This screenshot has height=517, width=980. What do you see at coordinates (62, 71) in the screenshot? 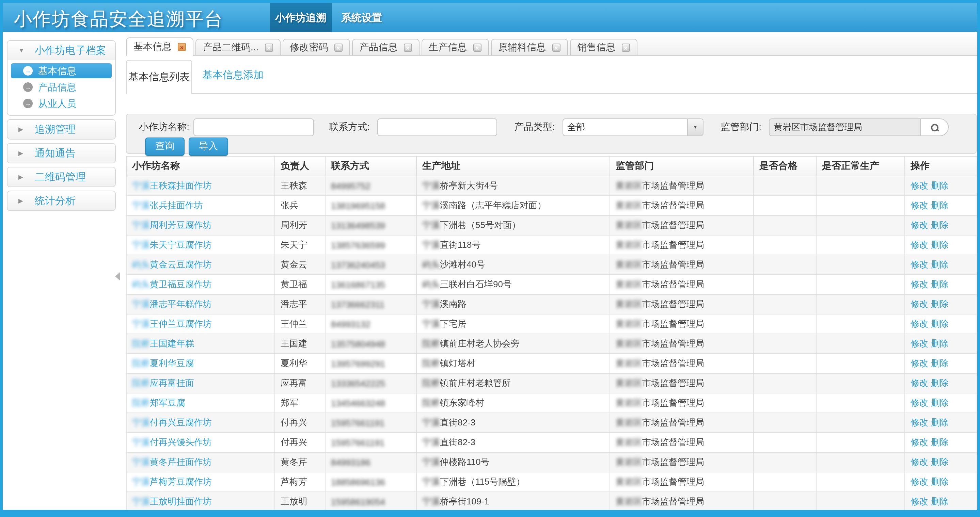
I see `sidebar-item: →基本信息` at bounding box center [62, 71].